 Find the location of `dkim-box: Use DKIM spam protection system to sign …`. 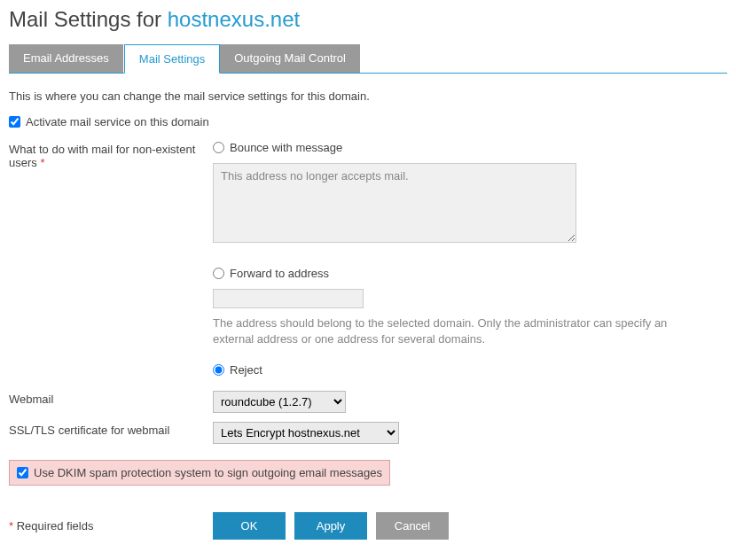

dkim-box: Use DKIM spam protection system to sign … is located at coordinates (200, 473).